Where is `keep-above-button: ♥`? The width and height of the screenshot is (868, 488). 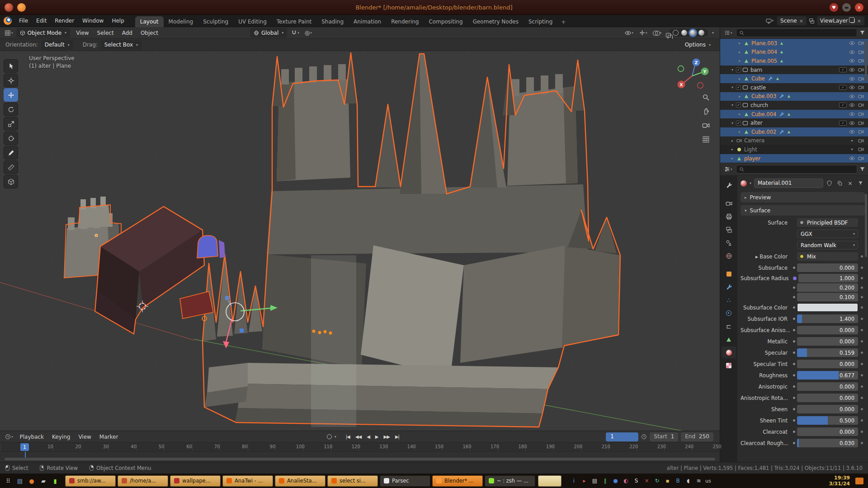
keep-above-button: ♥ is located at coordinates (834, 7).